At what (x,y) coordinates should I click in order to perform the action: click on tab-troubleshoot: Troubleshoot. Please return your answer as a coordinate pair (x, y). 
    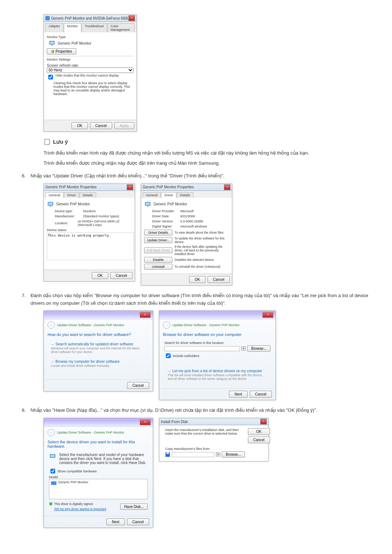
    Looking at the image, I should click on (94, 28).